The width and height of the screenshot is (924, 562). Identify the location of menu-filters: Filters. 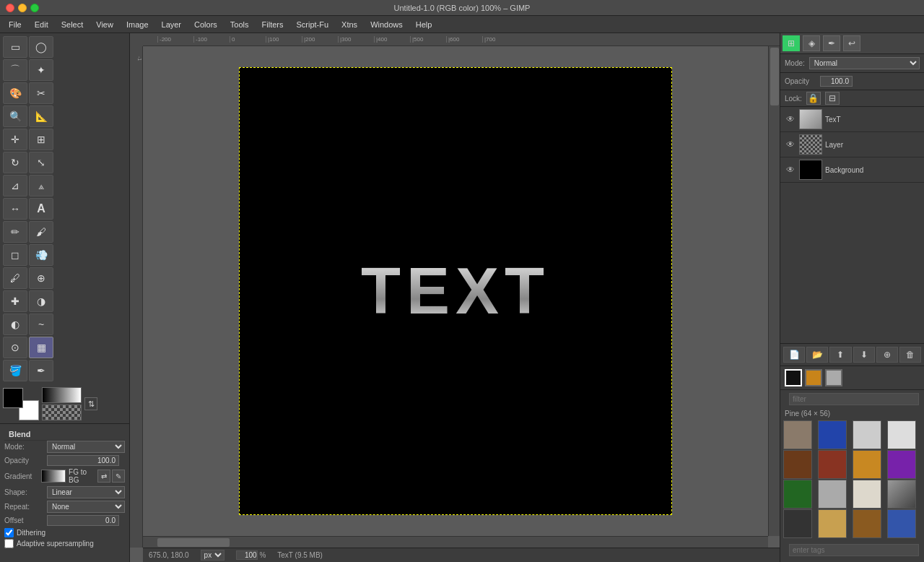
(273, 25).